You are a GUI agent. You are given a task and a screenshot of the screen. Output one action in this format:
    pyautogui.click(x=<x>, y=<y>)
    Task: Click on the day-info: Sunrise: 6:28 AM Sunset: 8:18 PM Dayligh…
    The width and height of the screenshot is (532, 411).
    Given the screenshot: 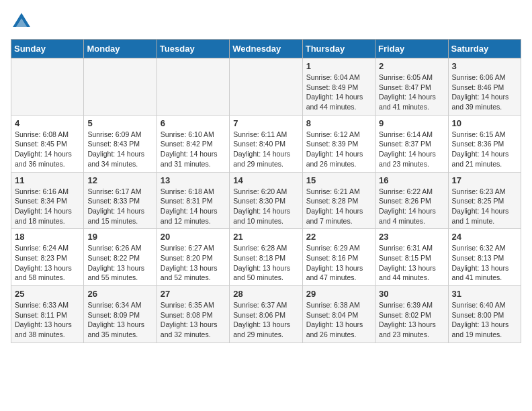 What is the action you would take?
    pyautogui.click(x=266, y=263)
    